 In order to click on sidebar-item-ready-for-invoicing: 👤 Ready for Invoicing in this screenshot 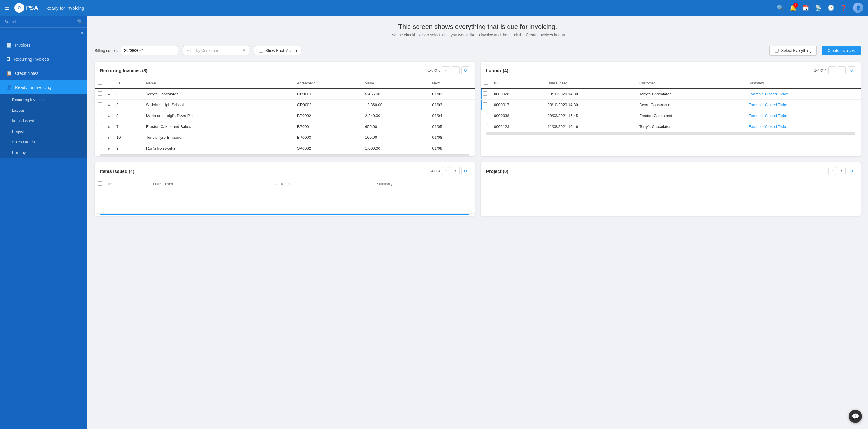, I will do `click(44, 87)`.